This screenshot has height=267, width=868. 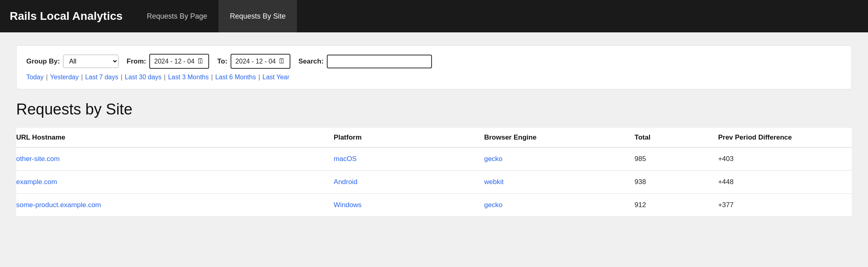 What do you see at coordinates (59, 205) in the screenshot?
I see `hostname-link-2: some-product.example.com` at bounding box center [59, 205].